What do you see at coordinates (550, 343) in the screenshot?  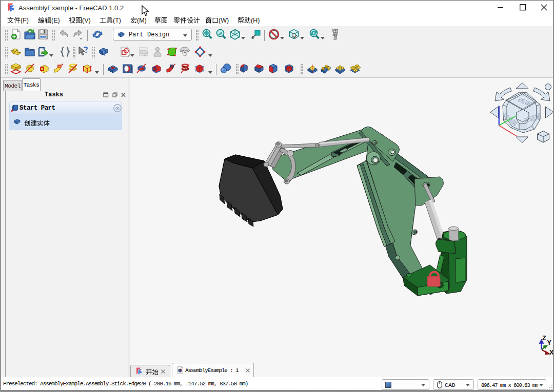 I see `svg-text: Y` at bounding box center [550, 343].